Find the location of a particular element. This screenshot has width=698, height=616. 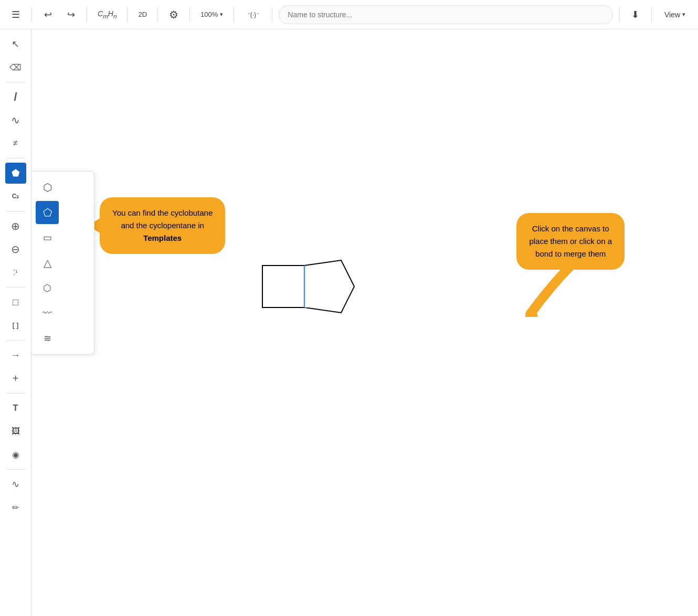

zoom-level: 100% is located at coordinates (209, 15).